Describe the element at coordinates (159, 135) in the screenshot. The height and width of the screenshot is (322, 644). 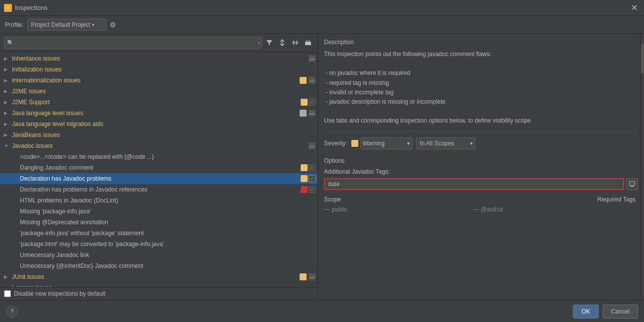
I see `tree-item-javabeans: ▶ JavaBeans issues` at that location.